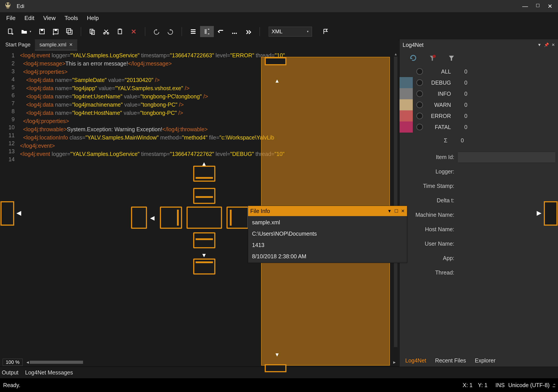 The width and height of the screenshot is (558, 392). What do you see at coordinates (204, 240) in the screenshot?
I see `dock-bottom-inner` at bounding box center [204, 240].